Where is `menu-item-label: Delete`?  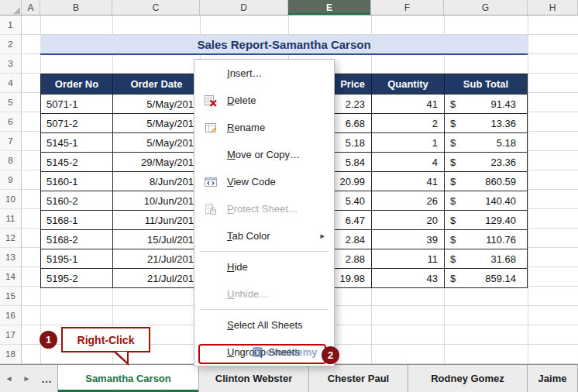
menu-item-label: Delete is located at coordinates (242, 101).